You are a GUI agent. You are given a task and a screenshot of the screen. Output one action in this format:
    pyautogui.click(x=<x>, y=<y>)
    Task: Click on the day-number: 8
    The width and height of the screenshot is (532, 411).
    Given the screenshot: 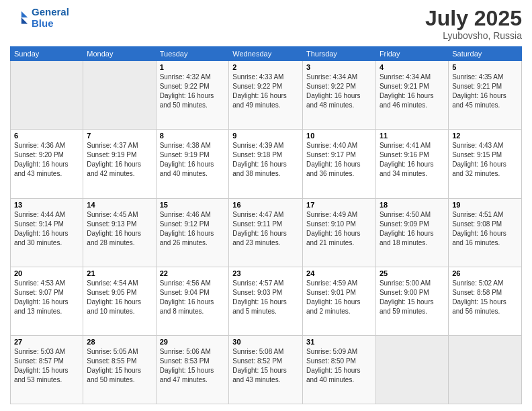 What is the action you would take?
    pyautogui.click(x=193, y=136)
    